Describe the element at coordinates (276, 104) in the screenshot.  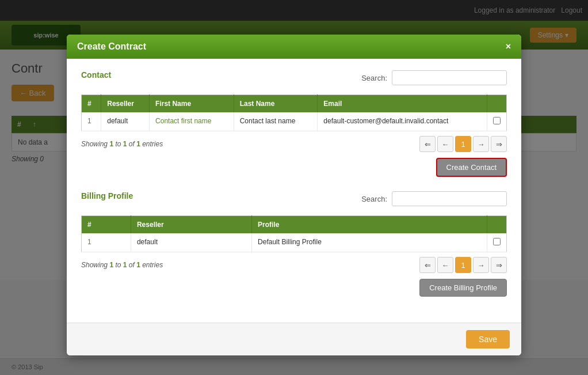
I see `contact-col-lastname: Last Name` at that location.